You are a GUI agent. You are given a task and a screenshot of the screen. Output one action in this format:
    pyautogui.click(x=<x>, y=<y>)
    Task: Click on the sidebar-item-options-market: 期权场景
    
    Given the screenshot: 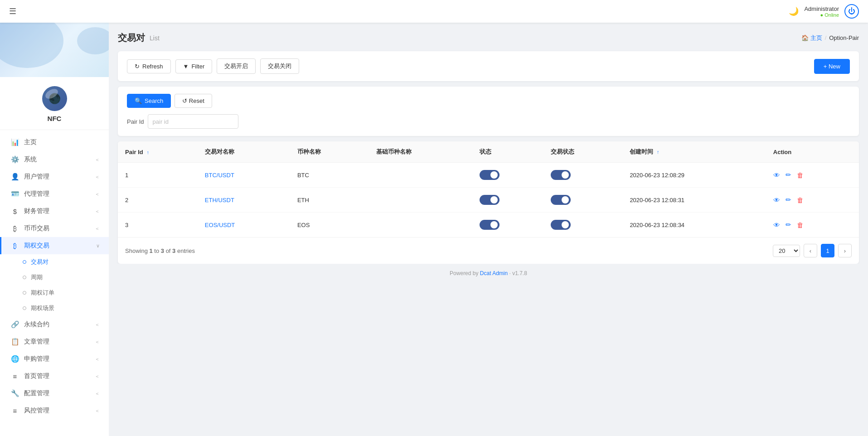 What is the action you would take?
    pyautogui.click(x=54, y=308)
    